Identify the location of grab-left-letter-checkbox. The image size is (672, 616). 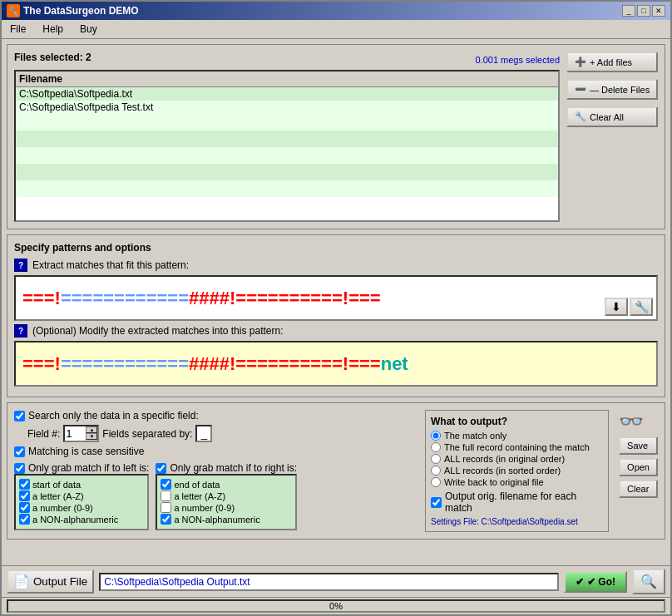
(25, 495).